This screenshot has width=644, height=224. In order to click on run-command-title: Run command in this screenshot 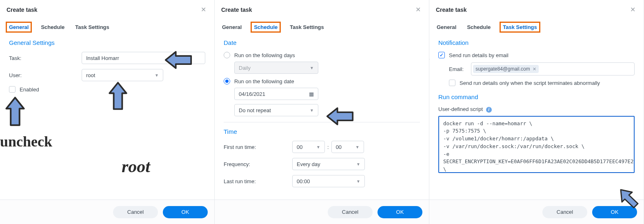, I will do `click(536, 97)`.